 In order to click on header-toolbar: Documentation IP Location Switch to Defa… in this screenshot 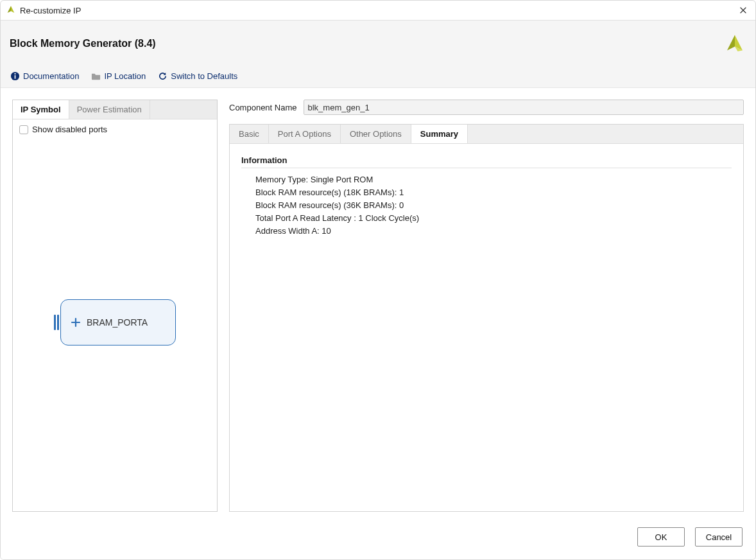, I will do `click(378, 76)`.